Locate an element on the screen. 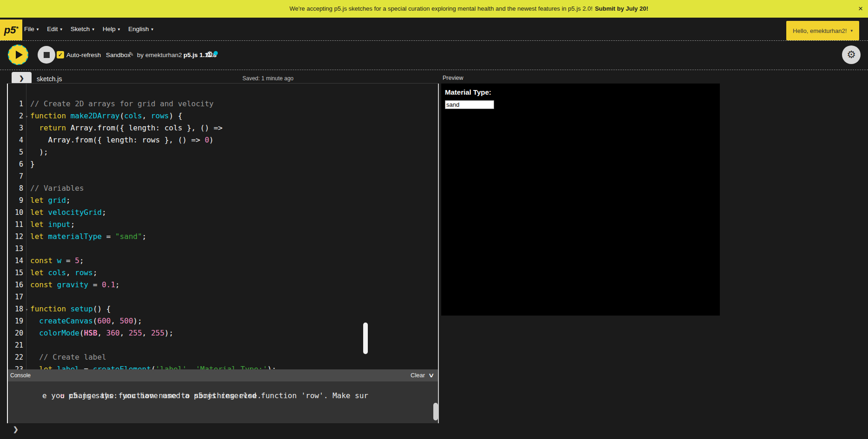 The width and height of the screenshot is (868, 439). code-text: let materialType = "sand"; is located at coordinates (88, 237).